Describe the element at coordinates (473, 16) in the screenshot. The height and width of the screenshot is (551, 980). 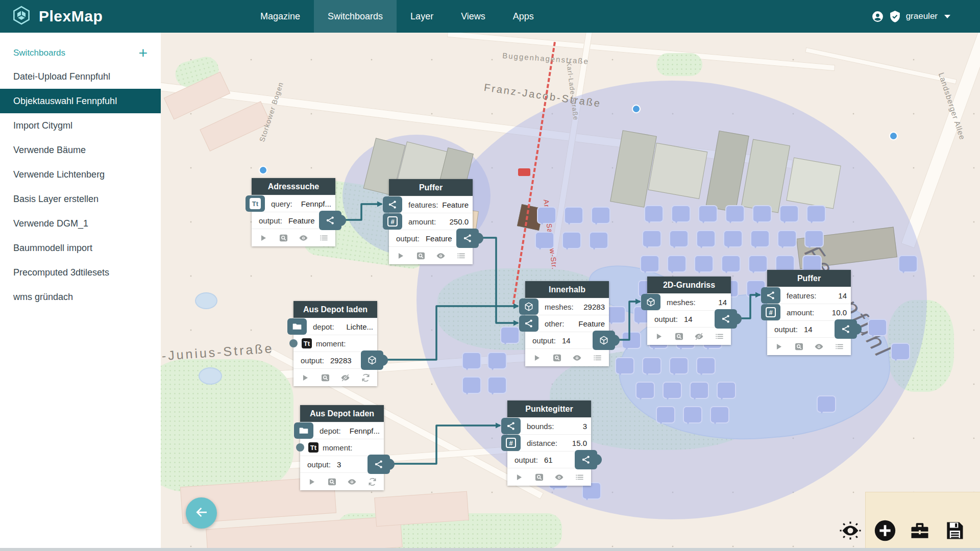
I see `nav-tab-views: Views` at that location.